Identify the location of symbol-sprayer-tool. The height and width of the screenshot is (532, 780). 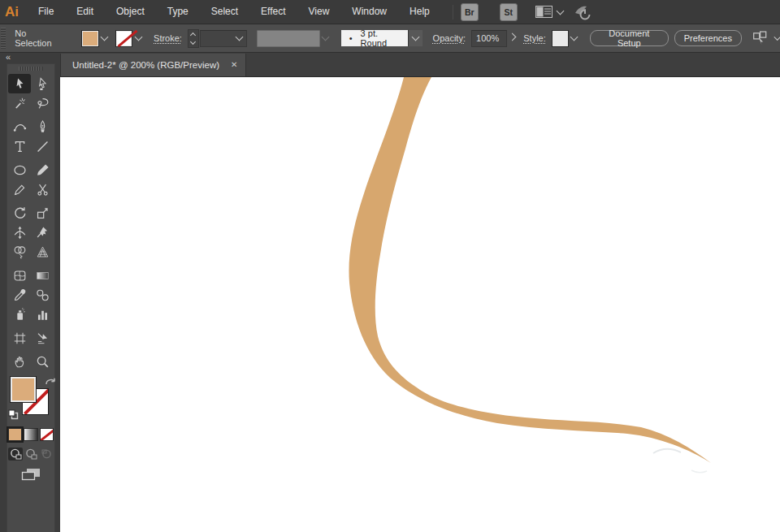
(20, 314).